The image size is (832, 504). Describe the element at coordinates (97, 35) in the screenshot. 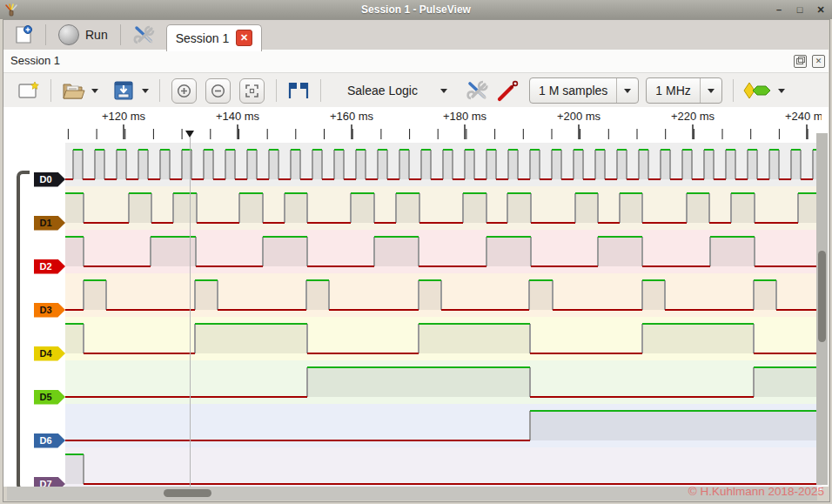

I see `run-label: Run` at that location.